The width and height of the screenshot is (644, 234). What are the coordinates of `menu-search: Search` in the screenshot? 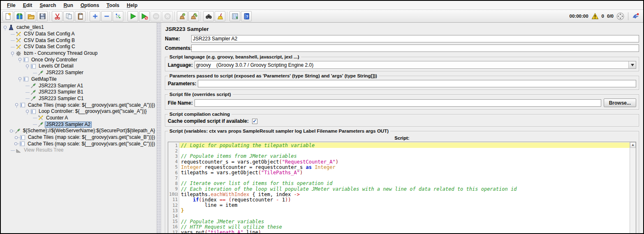 It's located at (48, 5).